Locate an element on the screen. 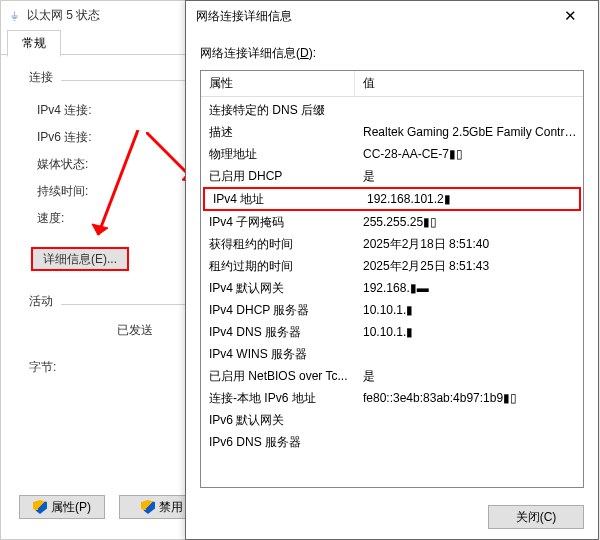 The width and height of the screenshot is (600, 540). table-row: IPv4 WINS 服务器 is located at coordinates (392, 354).